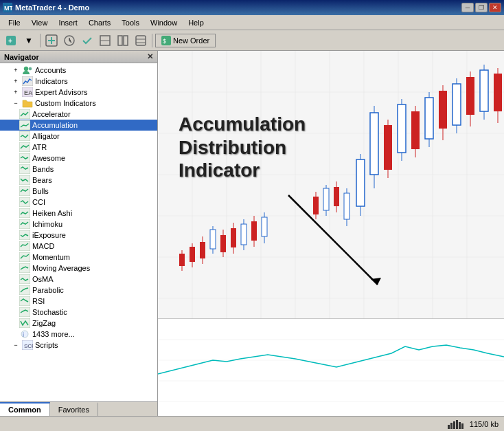 The width and height of the screenshot is (504, 431). What do you see at coordinates (51, 81) in the screenshot?
I see `indicators-label: Indicators` at bounding box center [51, 81].